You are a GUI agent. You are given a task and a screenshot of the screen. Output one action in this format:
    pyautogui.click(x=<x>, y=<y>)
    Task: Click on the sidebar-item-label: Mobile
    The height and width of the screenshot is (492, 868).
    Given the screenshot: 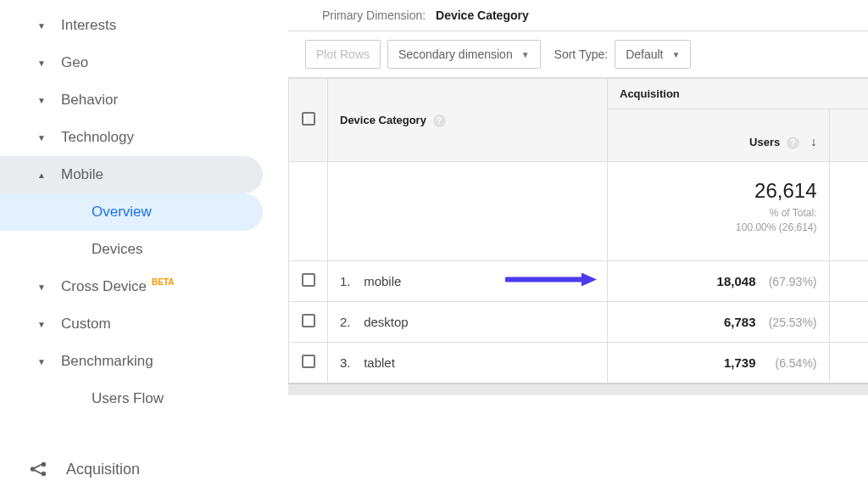 What is the action you would take?
    pyautogui.click(x=82, y=175)
    